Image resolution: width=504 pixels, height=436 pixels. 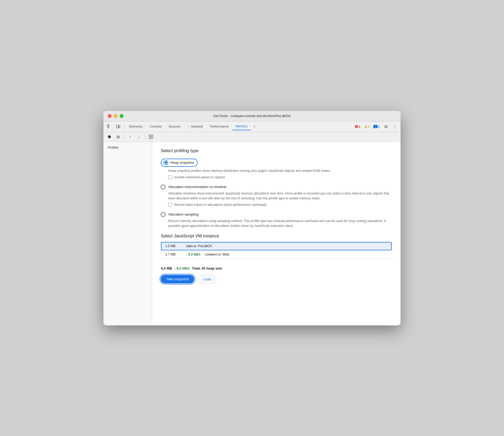 What do you see at coordinates (116, 116) in the screenshot?
I see `traffic-lights` at bounding box center [116, 116].